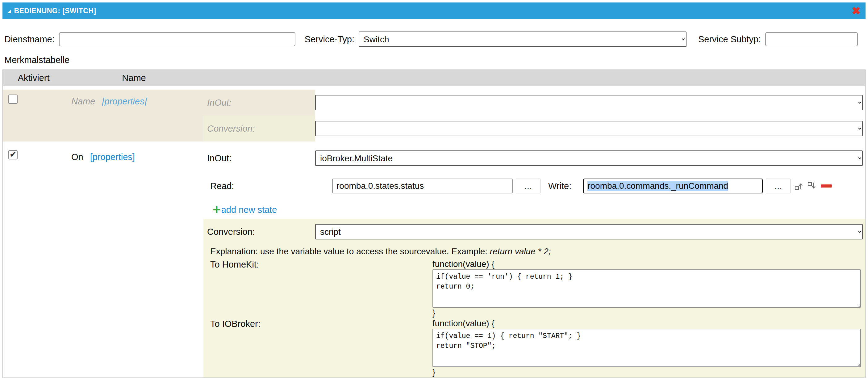 The width and height of the screenshot is (868, 380). I want to click on merkmalstabelle-label: Merkmalstabelle, so click(434, 60).